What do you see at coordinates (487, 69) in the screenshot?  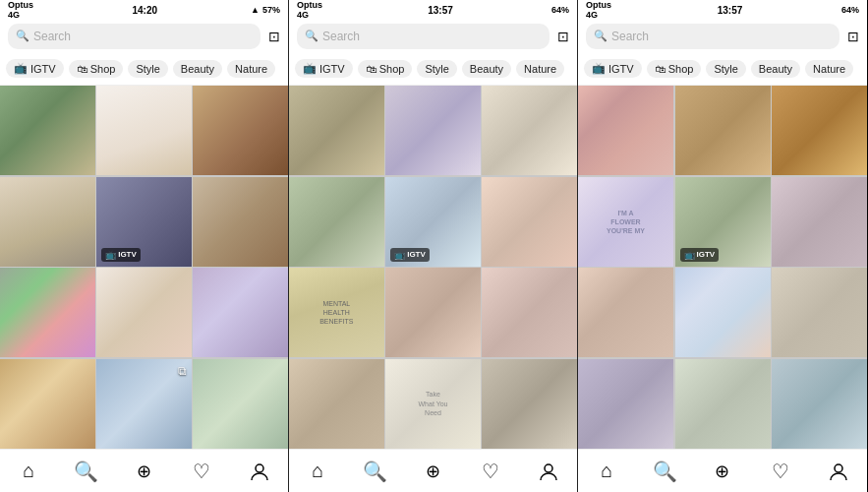 I see `tab-beauty-2: Beauty` at bounding box center [487, 69].